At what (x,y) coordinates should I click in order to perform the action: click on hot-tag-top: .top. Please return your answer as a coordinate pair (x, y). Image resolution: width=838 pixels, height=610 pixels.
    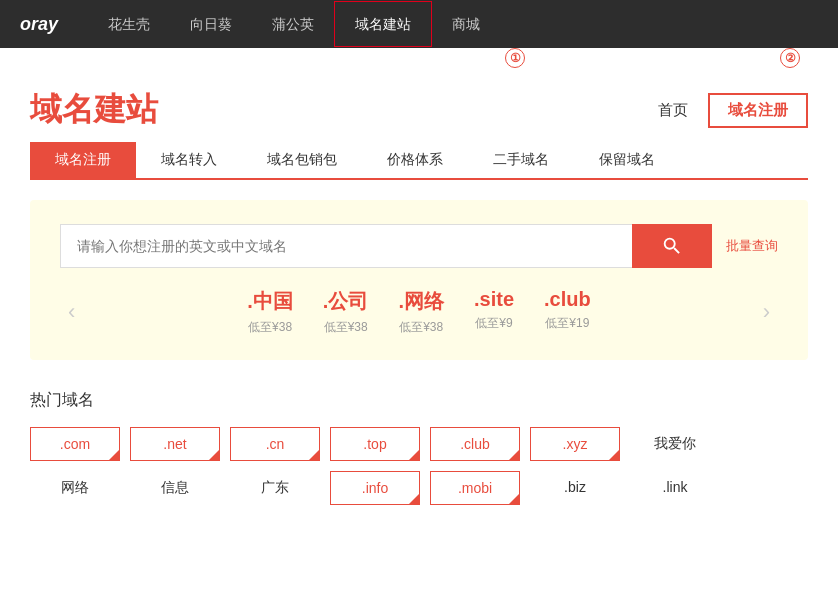
    Looking at the image, I should click on (375, 444).